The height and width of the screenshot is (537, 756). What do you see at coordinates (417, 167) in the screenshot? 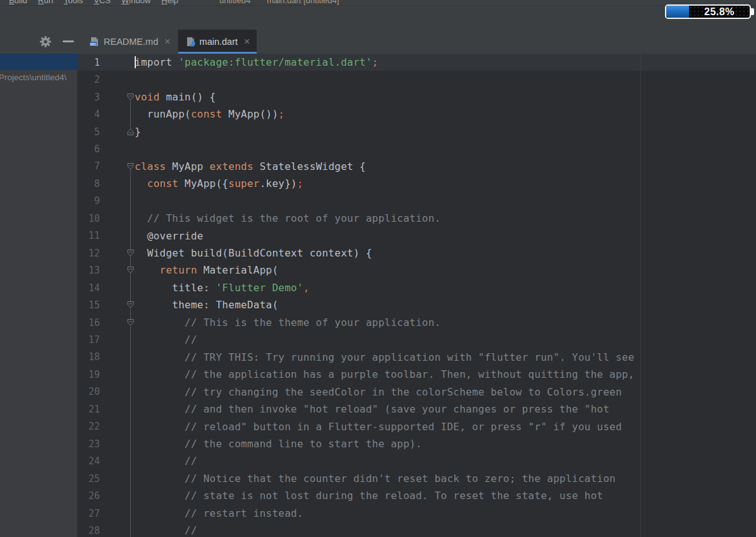
I see `code-line: 7class MyApp extends StatelessWidget {` at bounding box center [417, 167].